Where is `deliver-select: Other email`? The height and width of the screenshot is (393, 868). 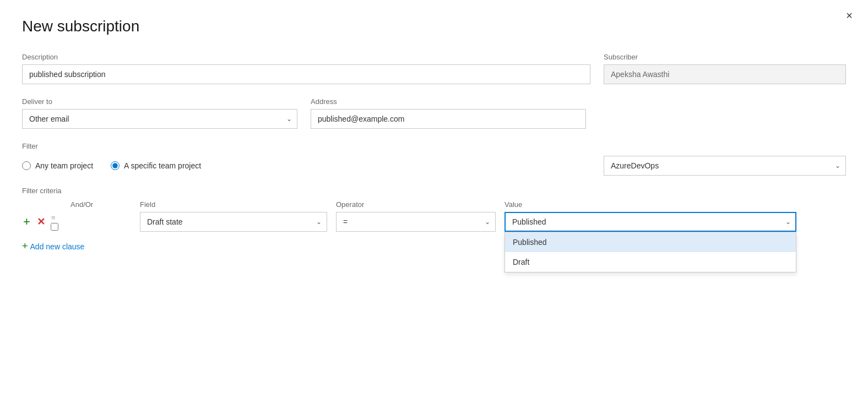 deliver-select: Other email is located at coordinates (160, 119).